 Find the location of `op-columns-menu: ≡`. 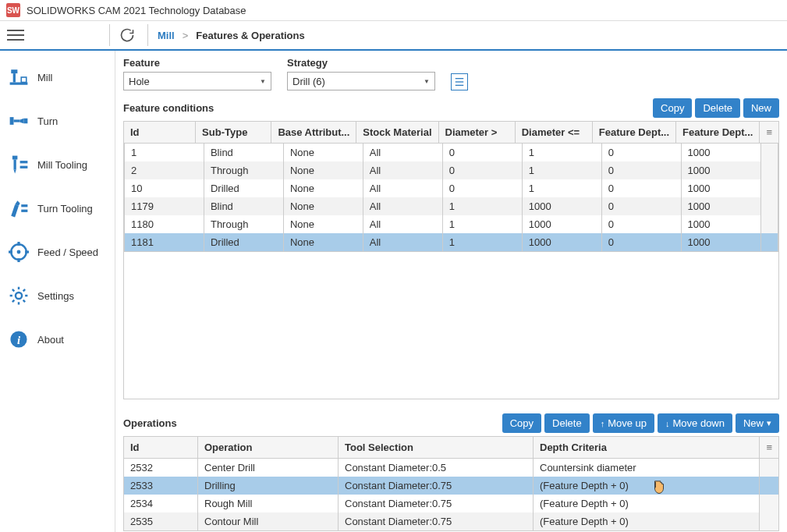

op-columns-menu: ≡ is located at coordinates (769, 448).